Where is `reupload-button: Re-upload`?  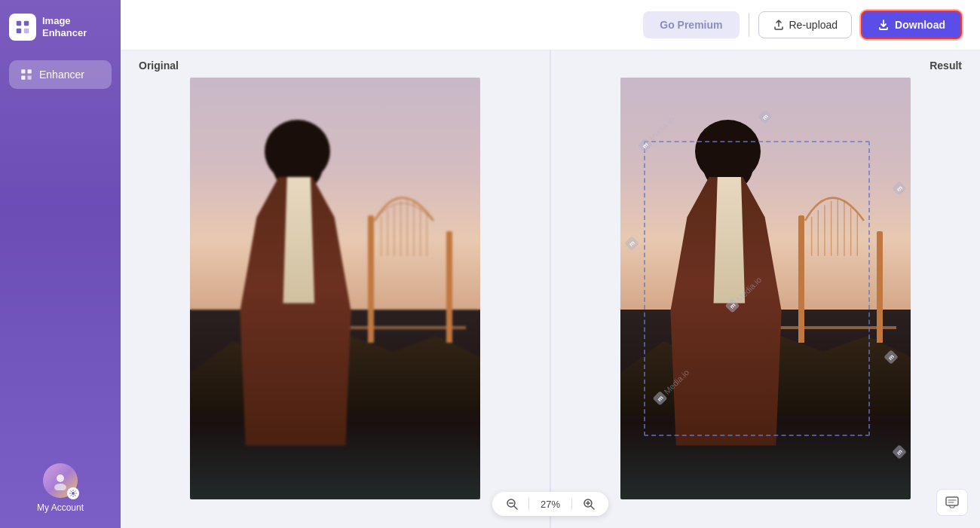
reupload-button: Re-upload is located at coordinates (805, 25).